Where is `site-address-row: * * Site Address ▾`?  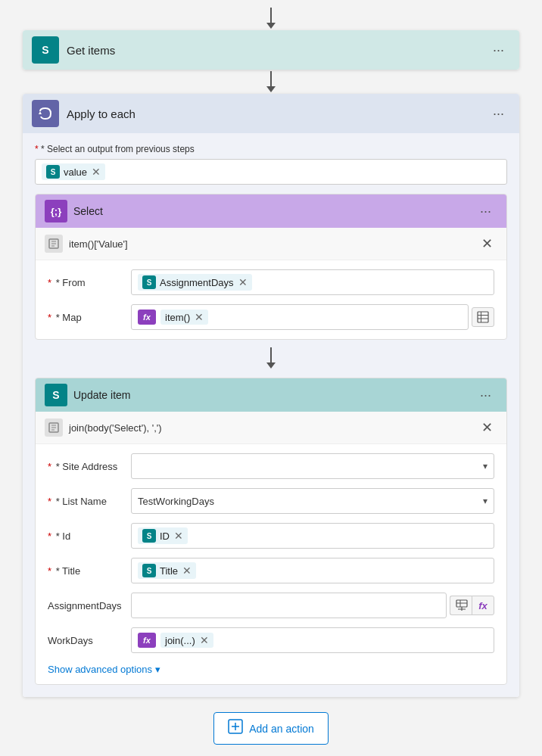 site-address-row: * * Site Address ▾ is located at coordinates (271, 466).